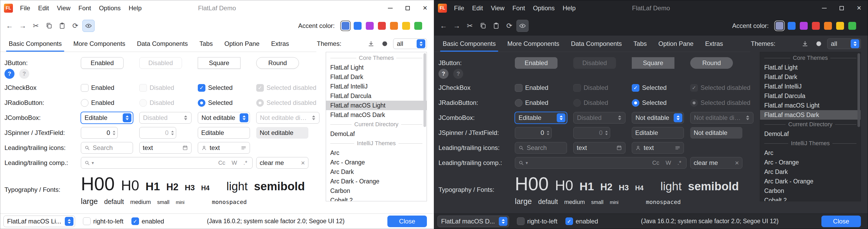 This screenshot has width=868, height=229. Describe the element at coordinates (64, 8) in the screenshot. I see `menu-view: View` at that location.